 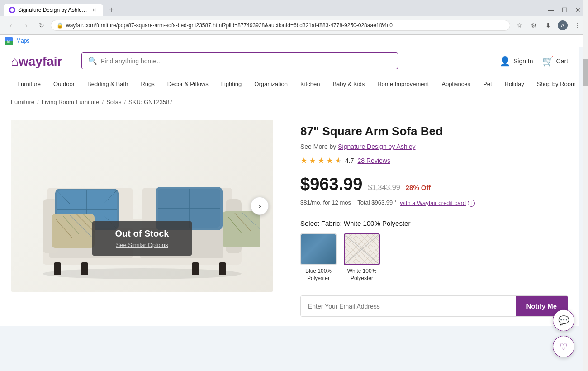 I want to click on similar-options-link: See Similar Options, so click(x=142, y=245).